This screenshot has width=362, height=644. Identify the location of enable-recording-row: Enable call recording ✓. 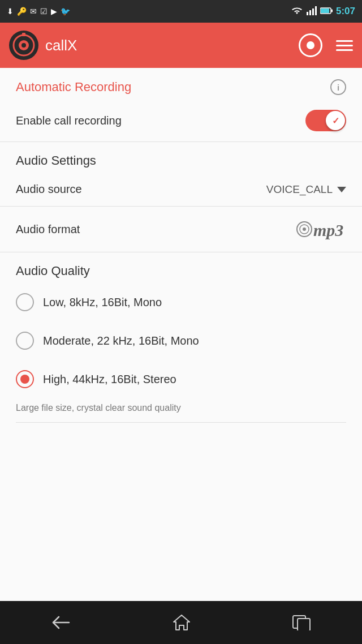
(181, 121).